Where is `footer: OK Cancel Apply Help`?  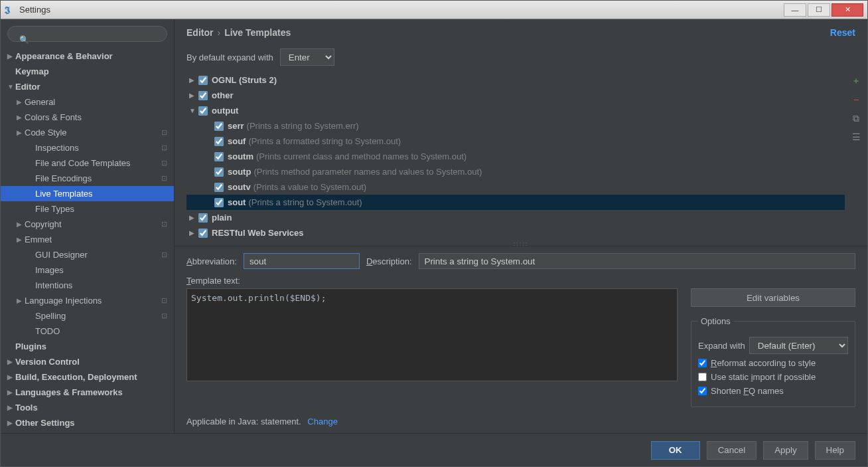
footer: OK Cancel Apply Help is located at coordinates (434, 450).